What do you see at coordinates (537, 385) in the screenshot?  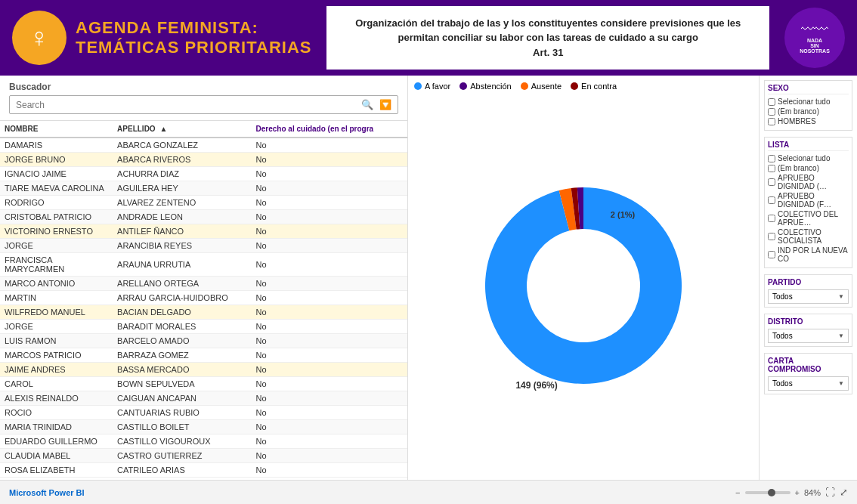 I see `chart-label-afavor: 149 (96%)` at bounding box center [537, 385].